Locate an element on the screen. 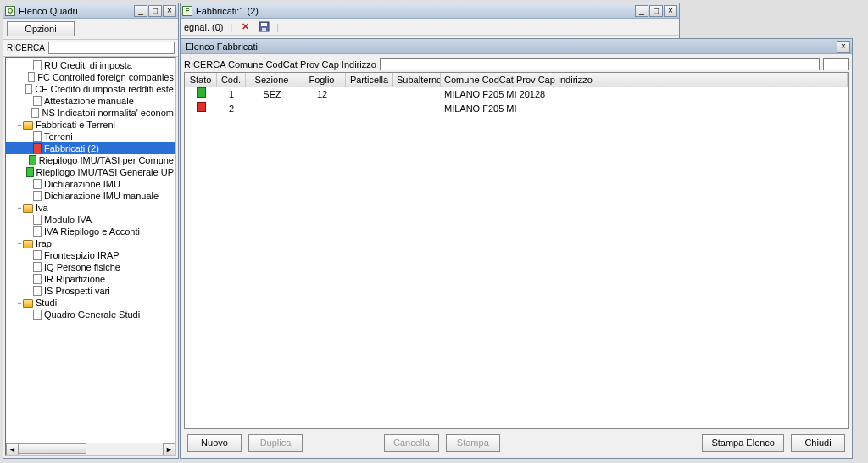 This screenshot has width=868, height=463. tree-leaf: Quadro Generale Studi is located at coordinates (91, 315).